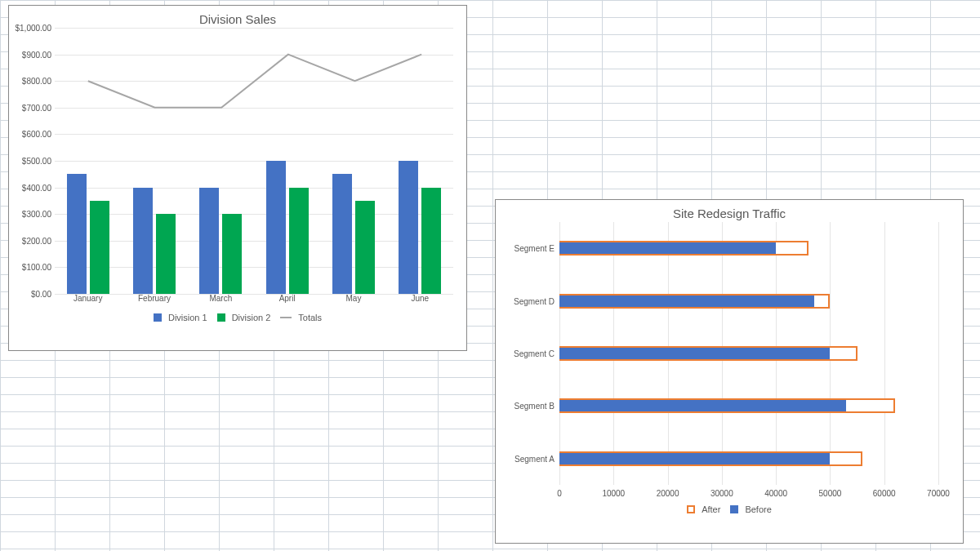 This screenshot has width=980, height=551. Describe the element at coordinates (704, 509) in the screenshot. I see `legend-item: After` at that location.